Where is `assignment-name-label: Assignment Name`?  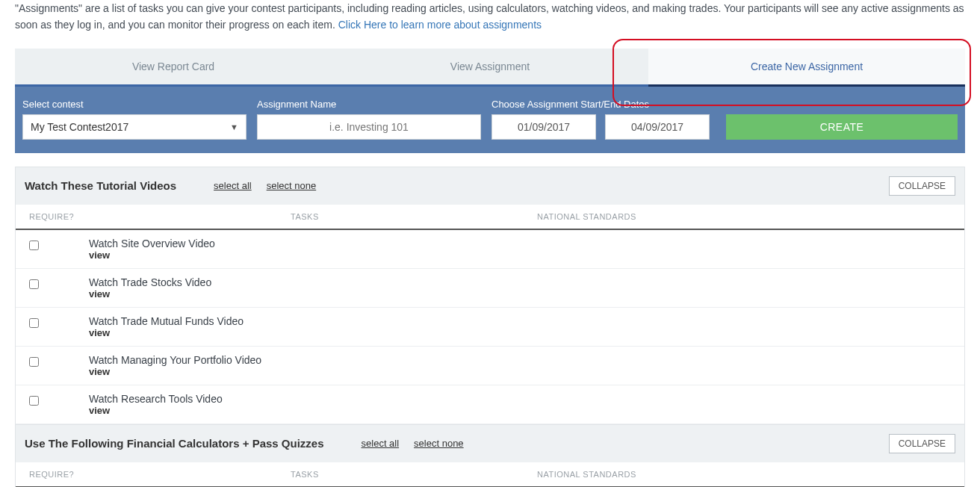 assignment-name-label: Assignment Name is located at coordinates (369, 105).